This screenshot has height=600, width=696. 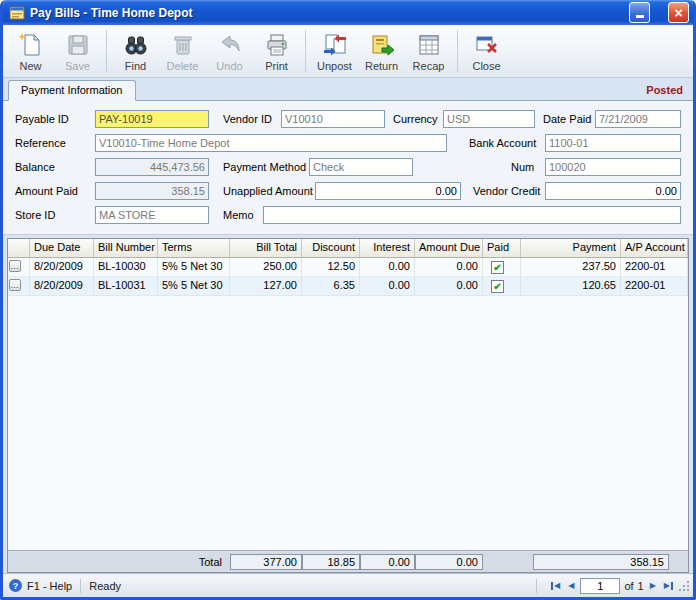 What do you see at coordinates (276, 52) in the screenshot?
I see `print-button: Print` at bounding box center [276, 52].